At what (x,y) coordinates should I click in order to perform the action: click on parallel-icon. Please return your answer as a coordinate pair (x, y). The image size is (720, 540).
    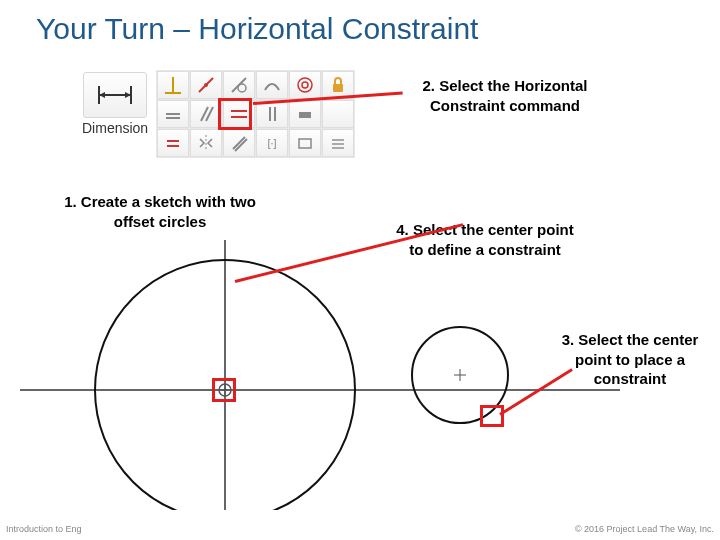
    Looking at the image, I should click on (206, 114).